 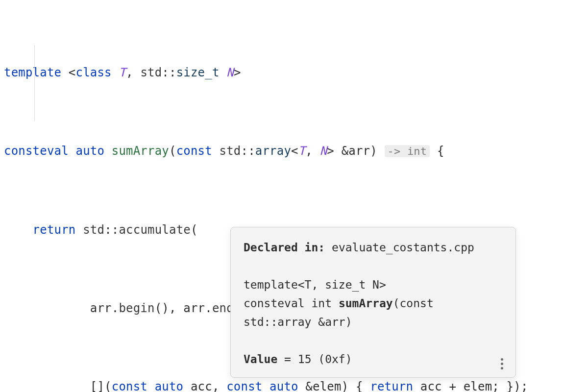 What do you see at coordinates (315, 359) in the screenshot?
I see `value-text: = 15 (0xf)` at bounding box center [315, 359].